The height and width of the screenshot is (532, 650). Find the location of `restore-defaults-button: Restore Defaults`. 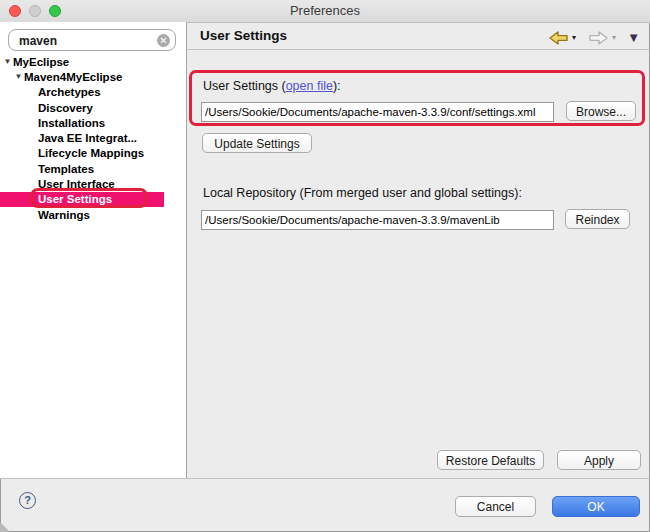

restore-defaults-button: Restore Defaults is located at coordinates (490, 460).